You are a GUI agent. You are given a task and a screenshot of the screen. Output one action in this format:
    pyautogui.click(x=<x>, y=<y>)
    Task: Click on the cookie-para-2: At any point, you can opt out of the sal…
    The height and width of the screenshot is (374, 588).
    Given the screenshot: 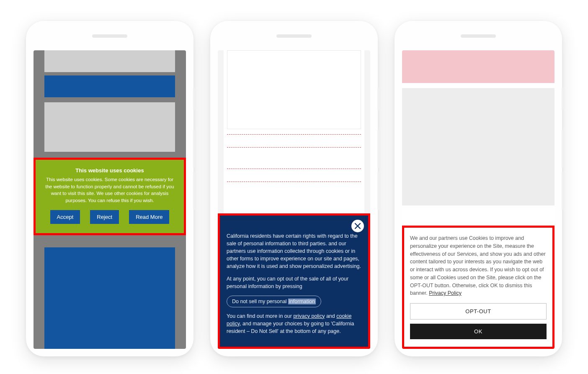 What is the action you would take?
    pyautogui.click(x=294, y=283)
    